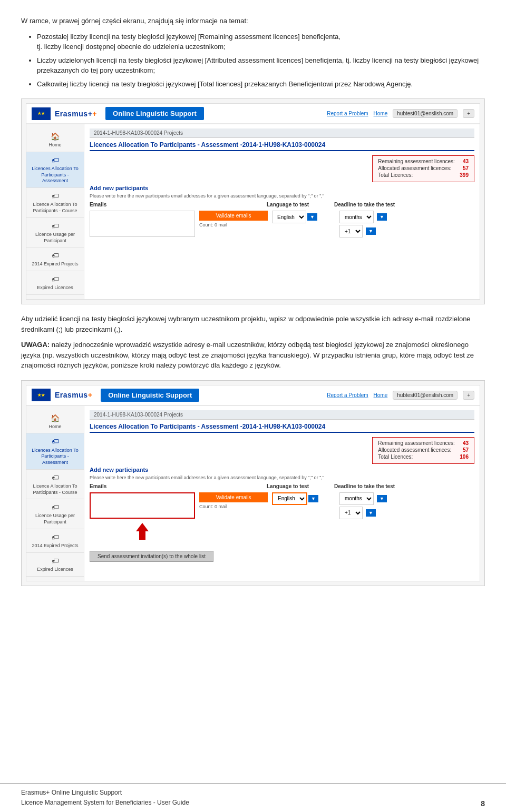  I want to click on allocated-value-2: 57, so click(466, 450).